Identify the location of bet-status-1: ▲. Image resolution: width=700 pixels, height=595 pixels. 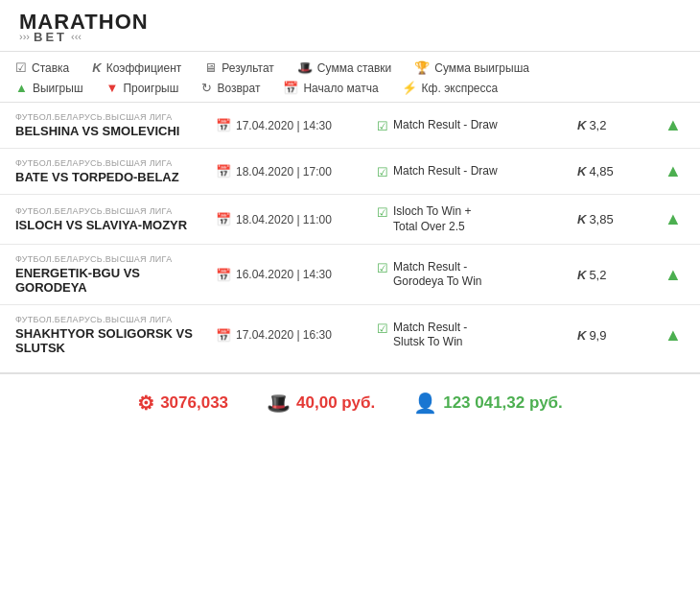
(673, 171).